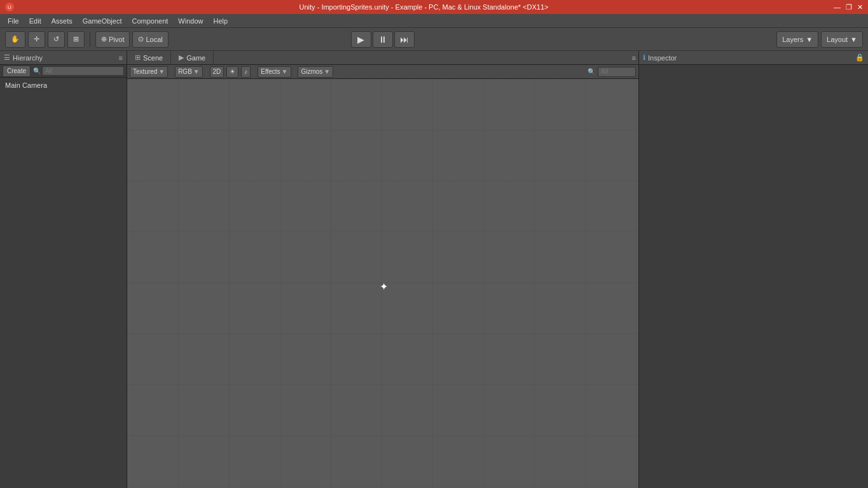 The height and width of the screenshot is (488, 868). I want to click on sun-btn: ☀, so click(233, 72).